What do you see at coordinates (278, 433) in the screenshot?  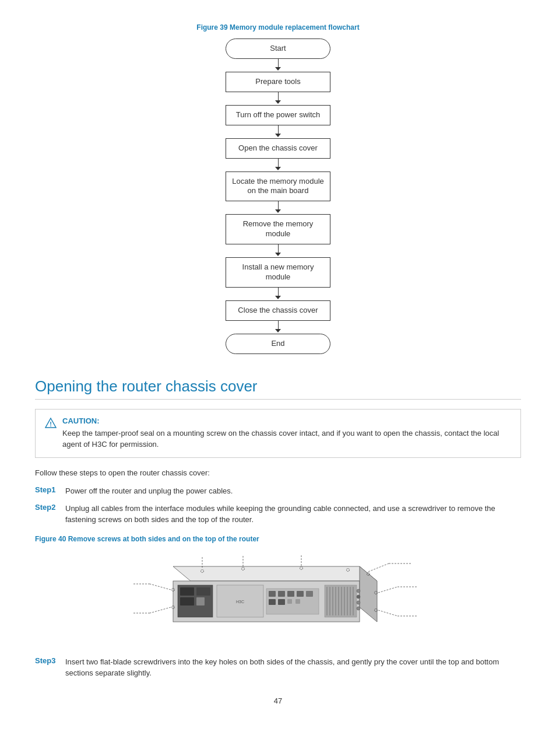 I see `caution-box: ! CAUTION: Keep the tamper-proof seal on…` at bounding box center [278, 433].